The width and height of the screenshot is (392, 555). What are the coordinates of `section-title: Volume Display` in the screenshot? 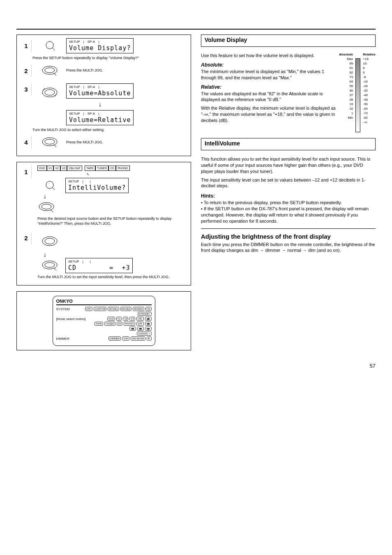 It's located at (288, 40).